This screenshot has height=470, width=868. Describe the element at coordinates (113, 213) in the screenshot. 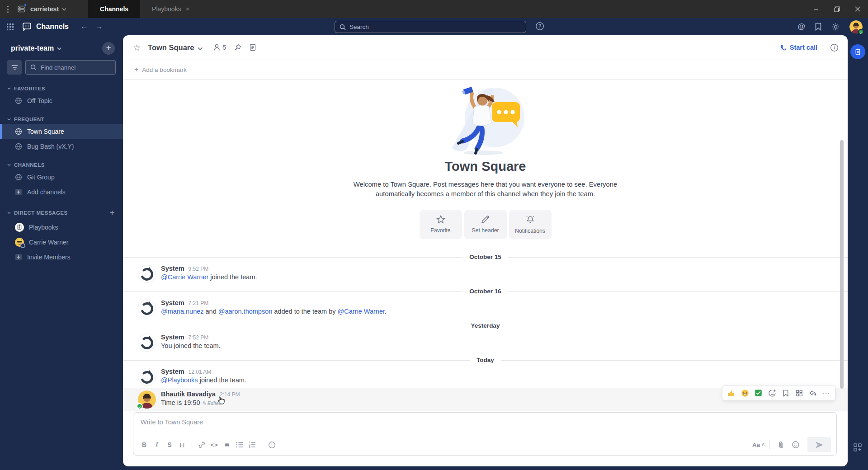

I see `add-direct-message-button: +` at that location.